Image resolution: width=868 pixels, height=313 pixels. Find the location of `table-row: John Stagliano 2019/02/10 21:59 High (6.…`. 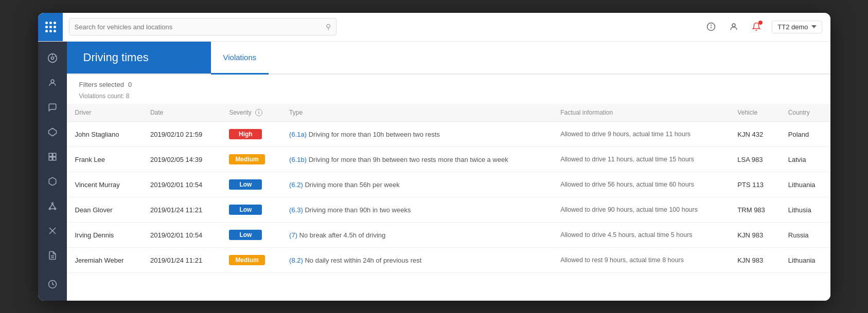

table-row: John Stagliano 2019/02/10 21:59 High (6.… is located at coordinates (449, 135).